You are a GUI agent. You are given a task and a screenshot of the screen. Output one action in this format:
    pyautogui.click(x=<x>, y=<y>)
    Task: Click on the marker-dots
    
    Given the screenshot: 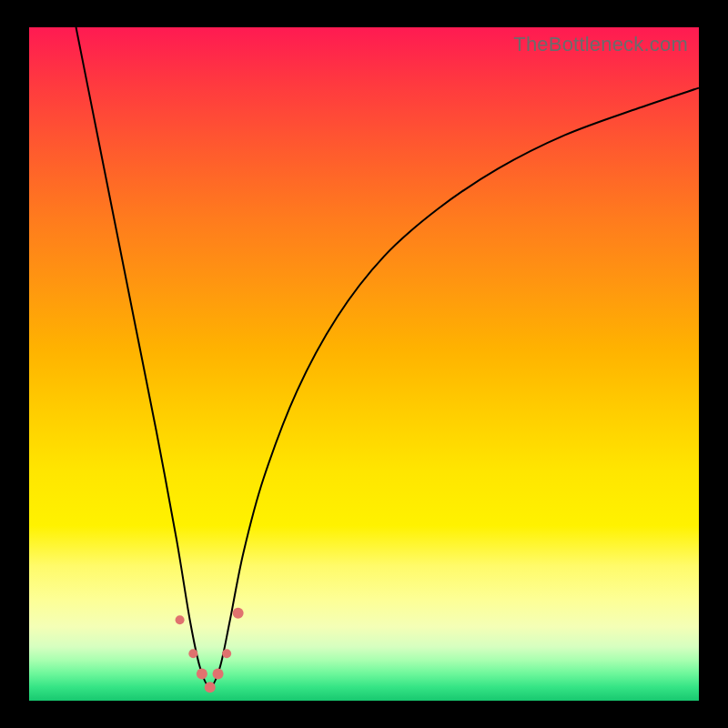 What is the action you would take?
    pyautogui.click(x=209, y=650)
    